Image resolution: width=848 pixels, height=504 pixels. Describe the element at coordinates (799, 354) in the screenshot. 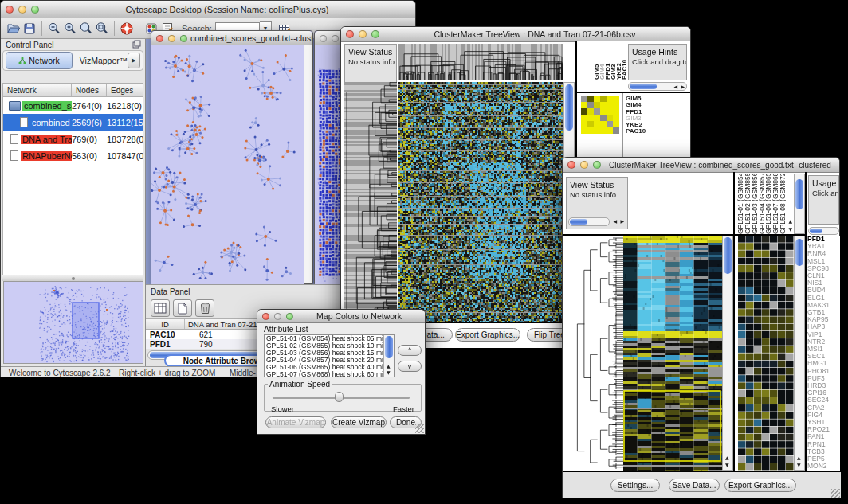

I see `treeview2-zoom-vscrollbar: ▲ ▼` at that location.